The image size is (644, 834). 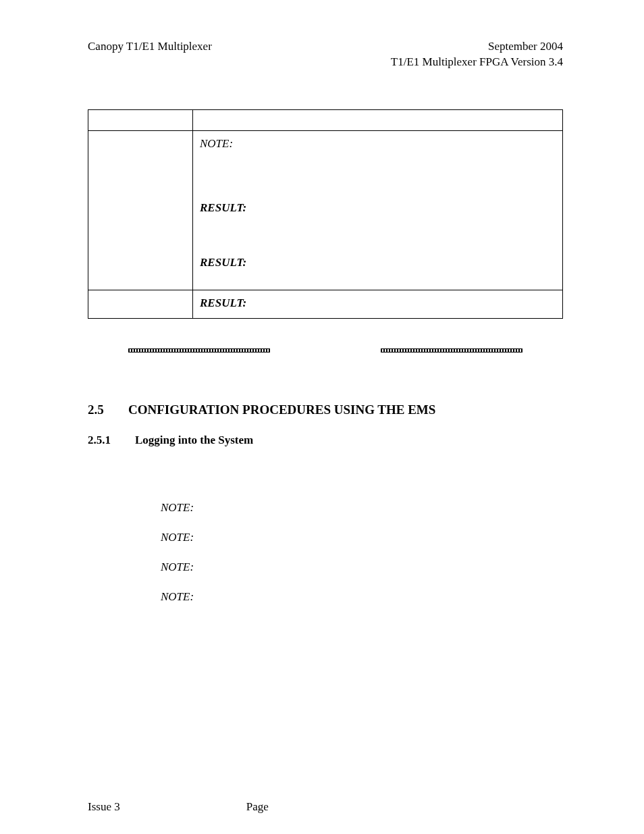 What do you see at coordinates (477, 62) in the screenshot?
I see `header-version: T1/E1 Multiplexer FPGA Version 3.4` at bounding box center [477, 62].